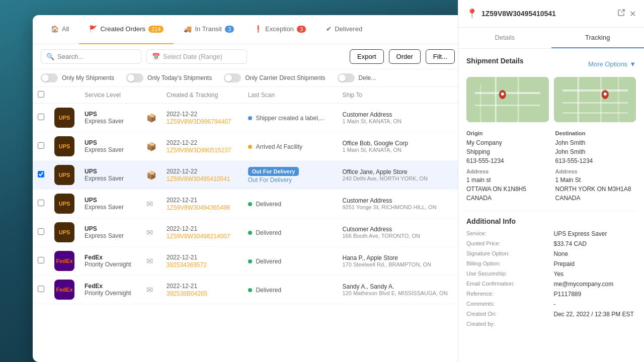  What do you see at coordinates (91, 56) in the screenshot?
I see `search-box: 🔍` at bounding box center [91, 56].